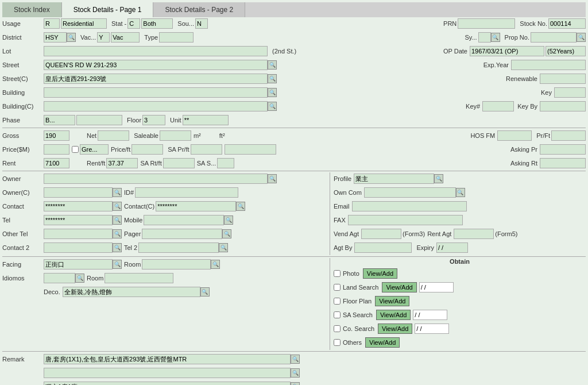 The width and height of the screenshot is (588, 385). Describe the element at coordinates (563, 106) in the screenshot. I see `key-by-input` at that location.